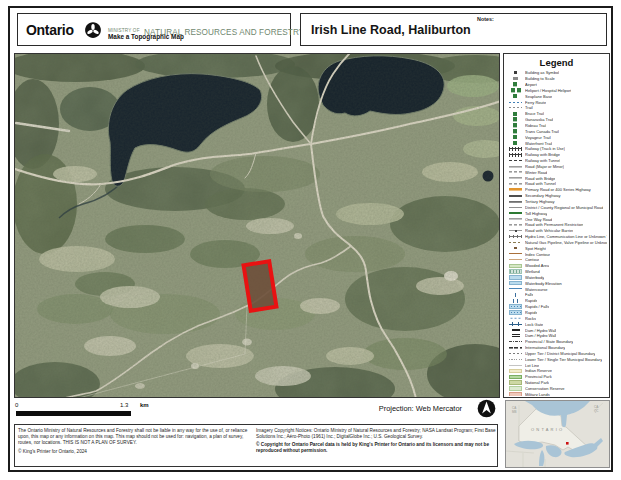 Image resolution: width=621 pixels, height=480 pixels. Describe the element at coordinates (391, 30) in the screenshot. I see `map-title: Irish Line Road, Haliburton` at that location.